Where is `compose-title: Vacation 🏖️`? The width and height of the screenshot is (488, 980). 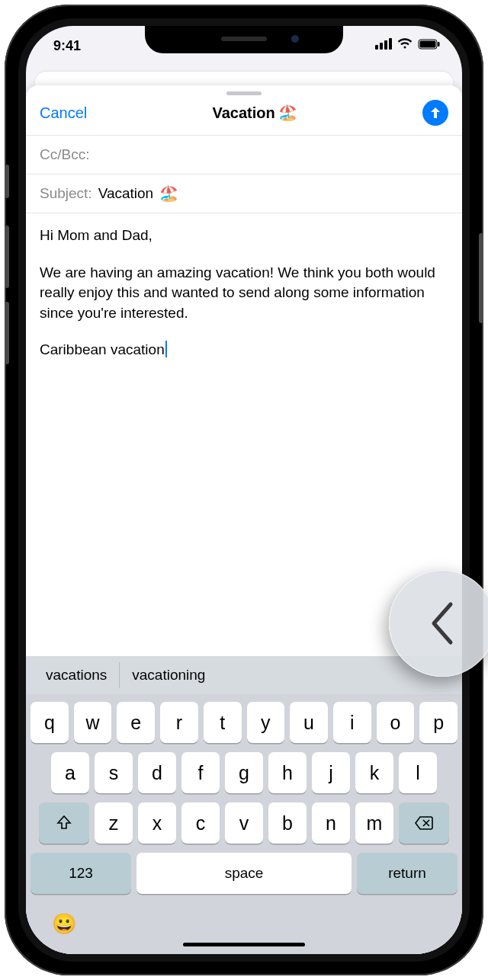 compose-title: Vacation 🏖️ is located at coordinates (255, 113).